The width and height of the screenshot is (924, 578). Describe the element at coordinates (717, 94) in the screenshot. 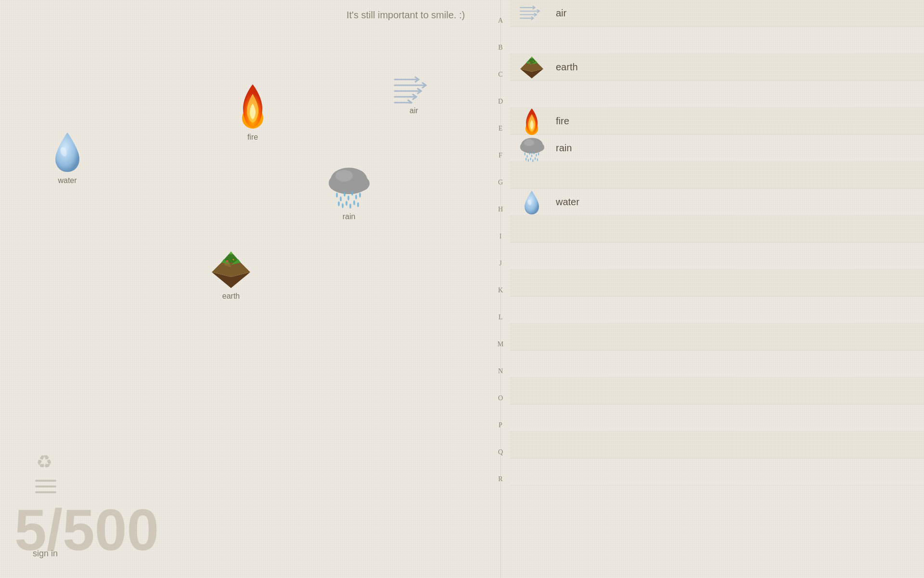

I see `sidebar-section-d` at that location.